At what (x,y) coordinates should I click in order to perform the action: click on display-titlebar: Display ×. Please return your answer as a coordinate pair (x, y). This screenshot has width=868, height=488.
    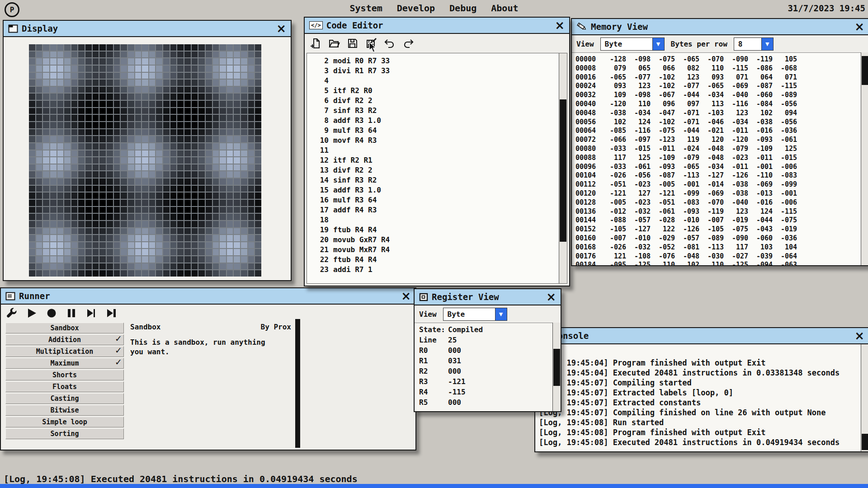
    Looking at the image, I should click on (147, 29).